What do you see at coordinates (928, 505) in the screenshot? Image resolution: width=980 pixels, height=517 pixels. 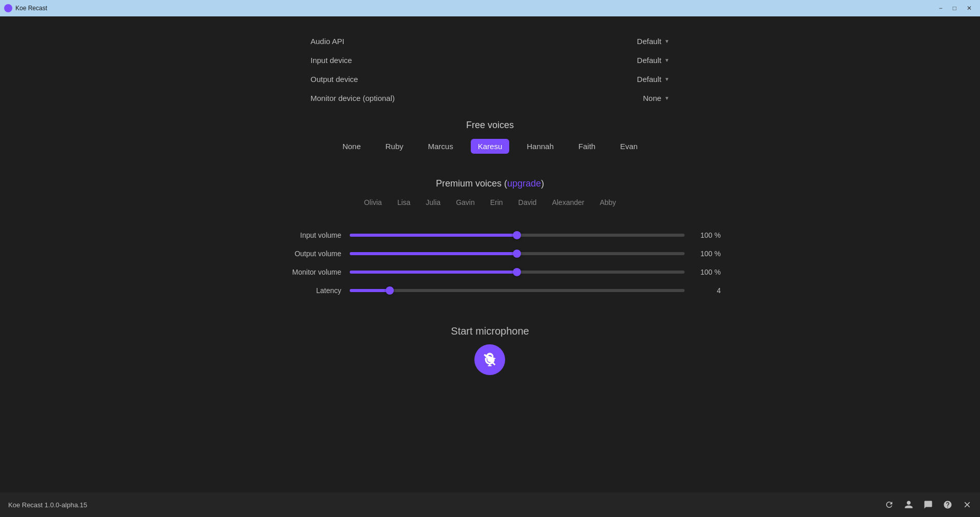 I see `bottom-icons` at bounding box center [928, 505].